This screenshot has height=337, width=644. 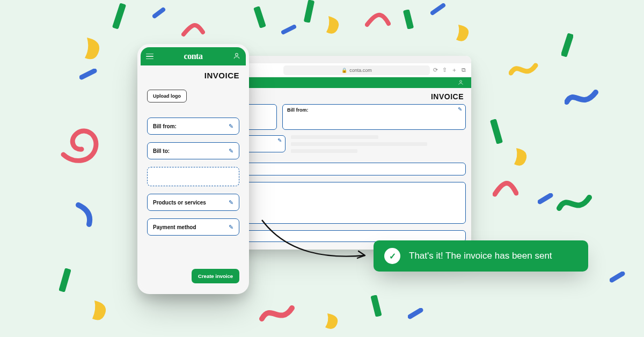 What do you see at coordinates (392, 256) in the screenshot?
I see `check-icon: ✓` at bounding box center [392, 256].